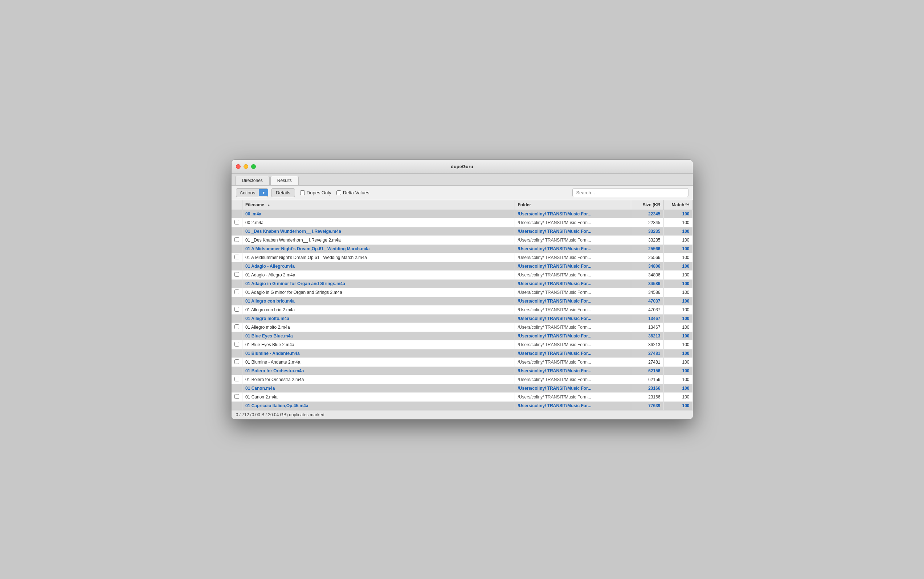  Describe the element at coordinates (462, 310) in the screenshot. I see `table-row: 01 Allegro con brio 2.m4a/Users/coliny/ …` at that location.